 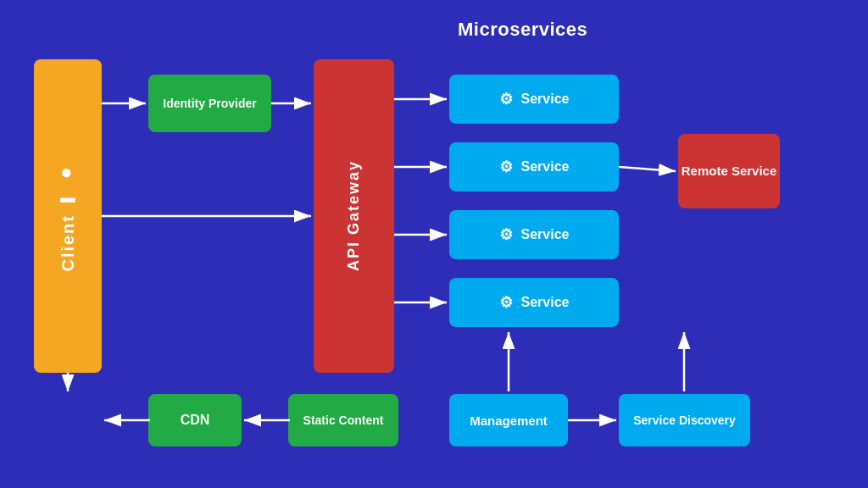 I want to click on cdn-label: CDN, so click(x=195, y=420).